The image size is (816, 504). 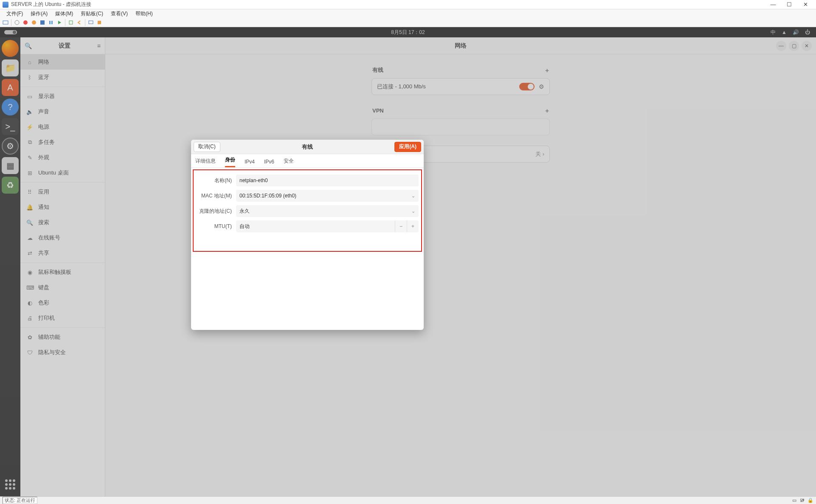 I want to click on sidebar-item: 🔈声音, so click(x=63, y=112).